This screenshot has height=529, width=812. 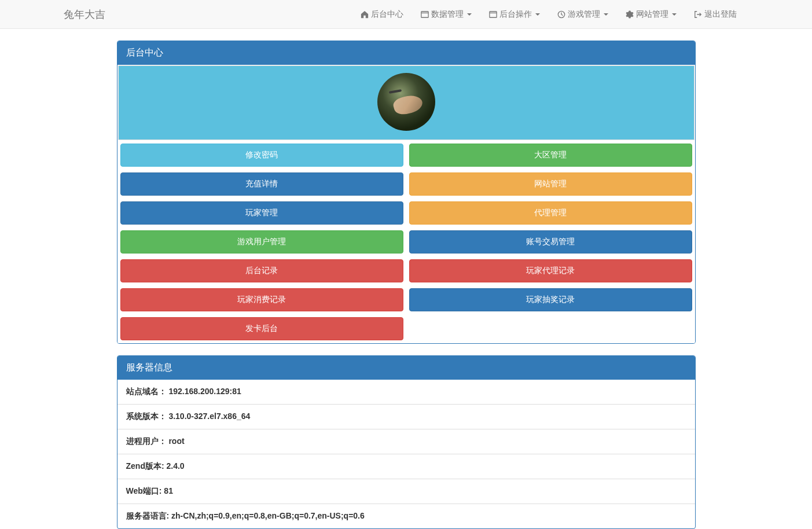 What do you see at coordinates (406, 491) in the screenshot?
I see `list-item: Web端口: 81` at bounding box center [406, 491].